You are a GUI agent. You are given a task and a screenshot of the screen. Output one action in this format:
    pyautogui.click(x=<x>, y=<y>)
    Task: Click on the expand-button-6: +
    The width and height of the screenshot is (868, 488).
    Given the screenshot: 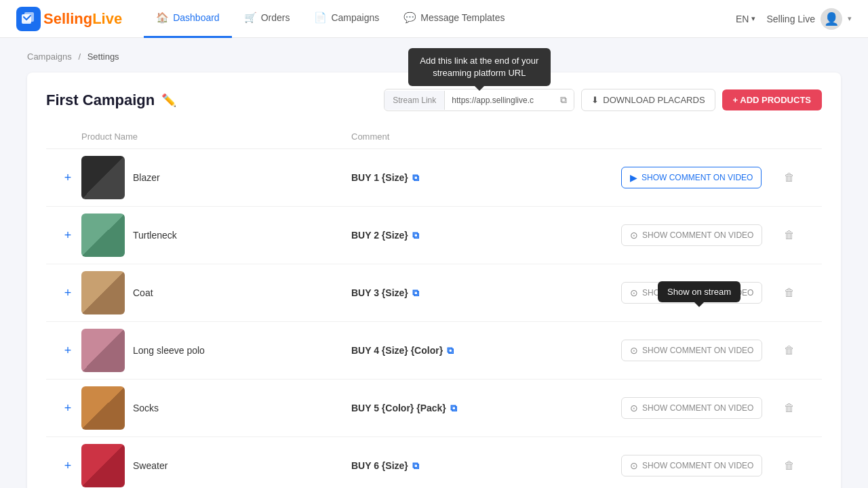 What is the action you would take?
    pyautogui.click(x=68, y=466)
    